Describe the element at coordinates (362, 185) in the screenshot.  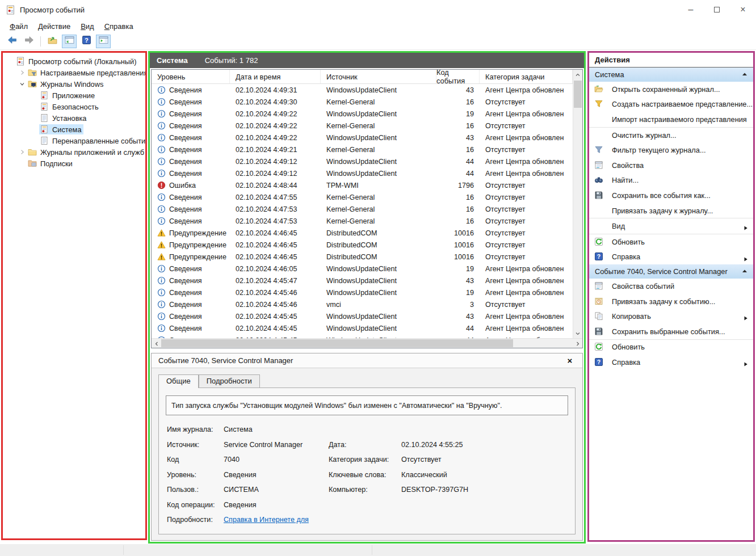
I see `event-row: Ошибка02.10.2024 4:48:44TPM-WMI1796Отсут…` at that location.